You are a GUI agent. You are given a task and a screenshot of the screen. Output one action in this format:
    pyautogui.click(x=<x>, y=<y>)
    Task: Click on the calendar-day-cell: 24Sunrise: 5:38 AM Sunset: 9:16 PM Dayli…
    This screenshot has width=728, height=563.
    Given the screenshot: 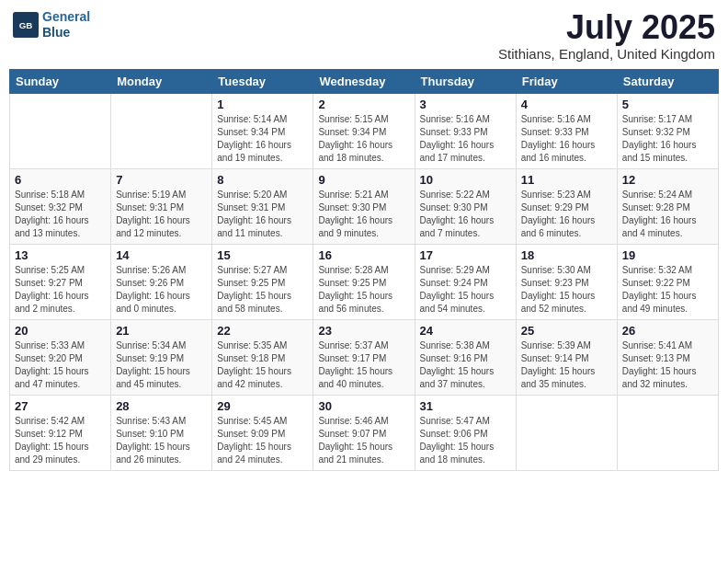 What is the action you would take?
    pyautogui.click(x=465, y=357)
    